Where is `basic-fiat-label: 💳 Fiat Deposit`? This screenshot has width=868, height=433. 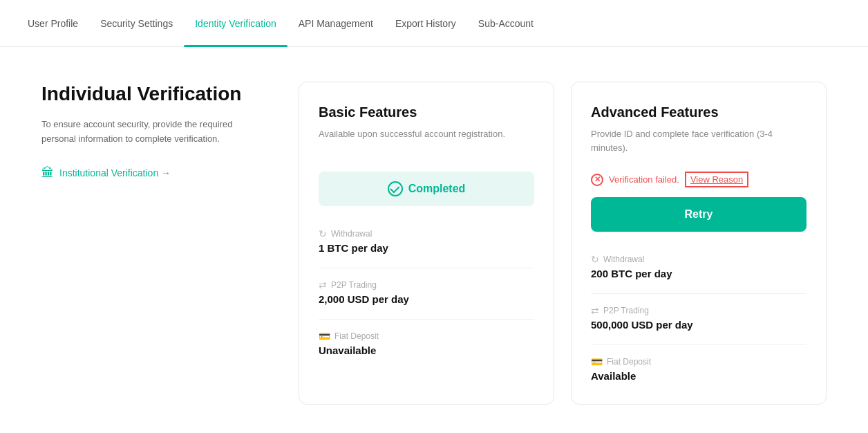
basic-fiat-label: 💳 Fiat Deposit is located at coordinates (426, 336).